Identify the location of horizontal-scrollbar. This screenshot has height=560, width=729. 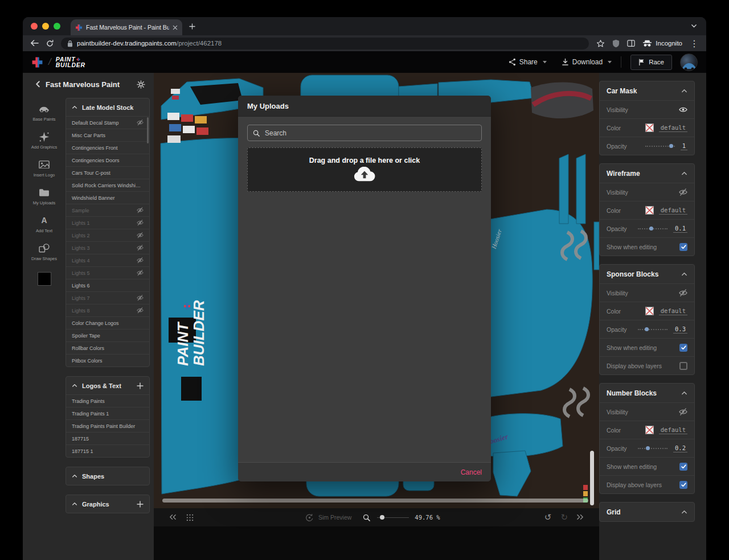
(375, 501).